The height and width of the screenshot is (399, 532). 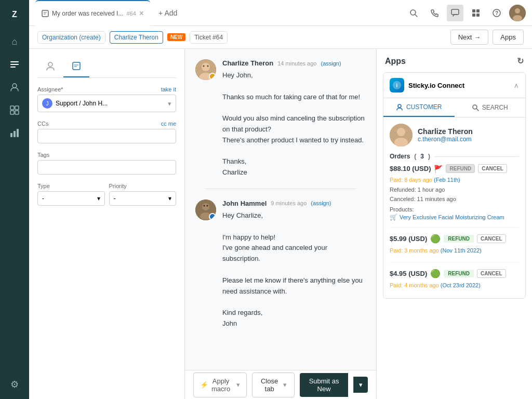 I want to click on user-avatar, so click(x=517, y=13).